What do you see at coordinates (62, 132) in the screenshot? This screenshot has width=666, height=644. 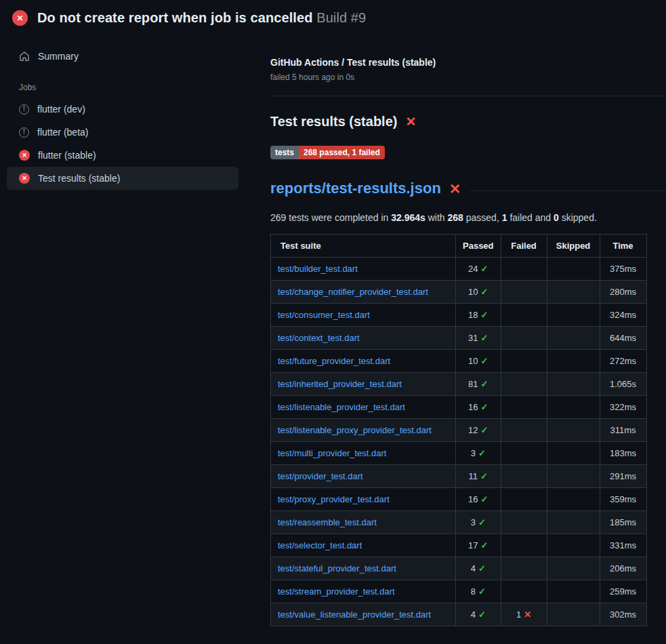 I see `job-label: flutter (beta)` at bounding box center [62, 132].